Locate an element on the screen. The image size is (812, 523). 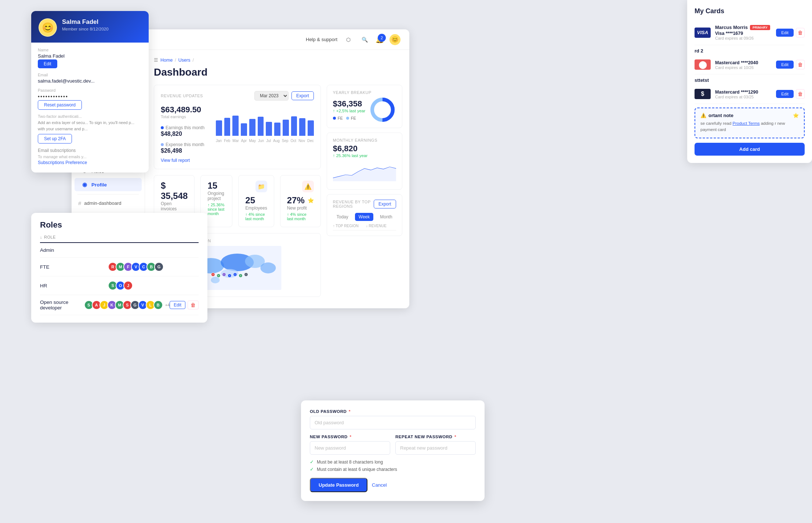
profile-2fa-field: Two-factor authenticati... Add an extra … is located at coordinates (90, 129).